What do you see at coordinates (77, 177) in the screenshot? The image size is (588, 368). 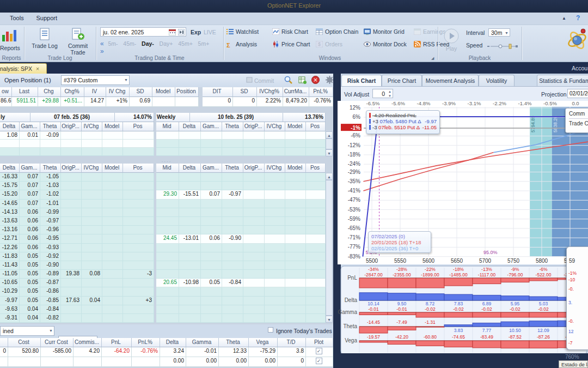 I see `chain-row: -16.330.07-1.05` at bounding box center [77, 177].